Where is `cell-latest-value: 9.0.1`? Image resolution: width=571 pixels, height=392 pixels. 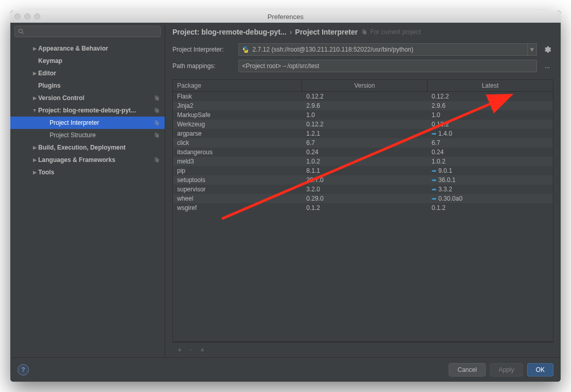 cell-latest-value: 9.0.1 is located at coordinates (445, 171).